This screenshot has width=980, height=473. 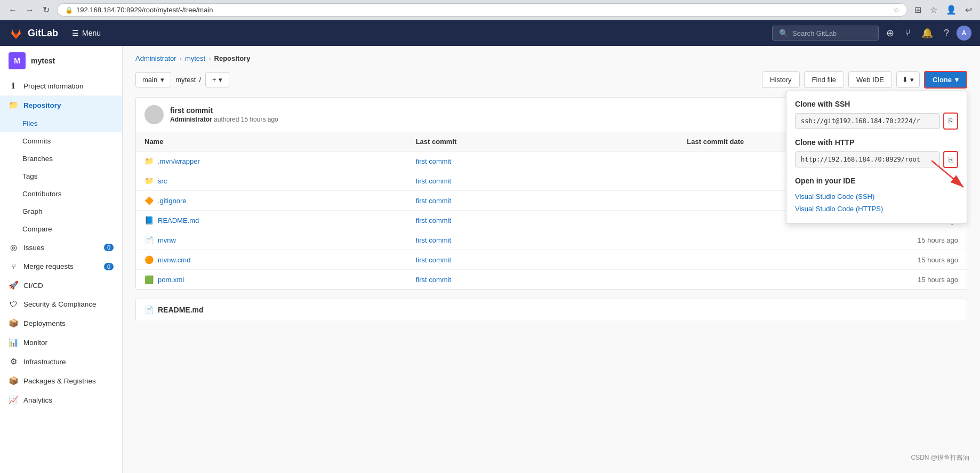 I want to click on chevron-icon: ▾, so click(x=221, y=80).